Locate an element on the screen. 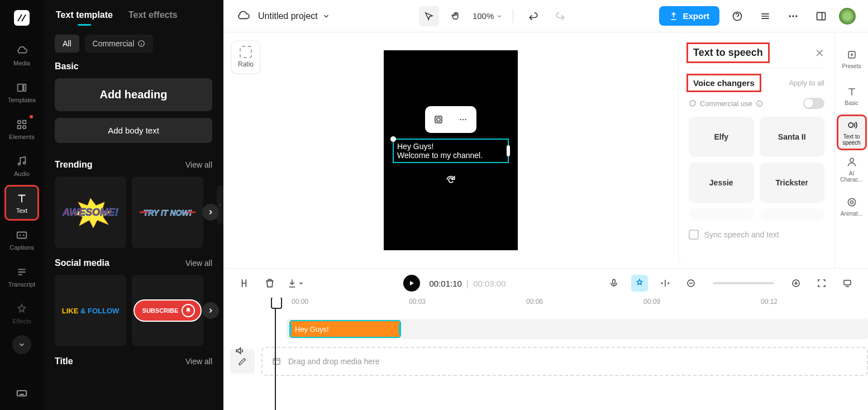 The height and width of the screenshot is (410, 868). text-track: Hey Guys! is located at coordinates (577, 329).